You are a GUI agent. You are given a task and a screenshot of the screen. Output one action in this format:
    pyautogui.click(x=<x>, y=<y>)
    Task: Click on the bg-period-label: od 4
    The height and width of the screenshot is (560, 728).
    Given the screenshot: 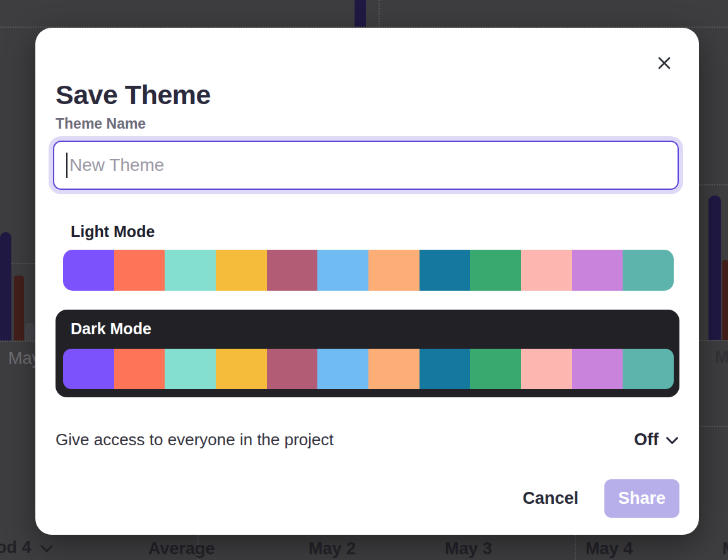 What is the action you would take?
    pyautogui.click(x=16, y=547)
    